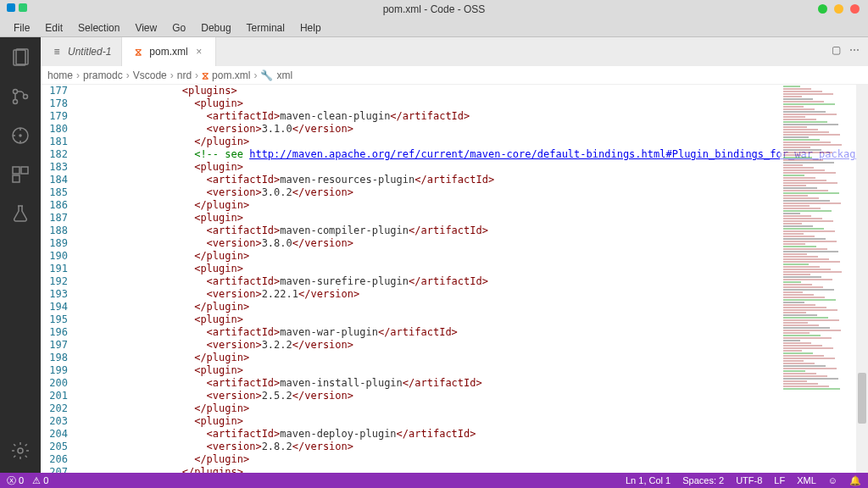 This screenshot has height=488, width=868. I want to click on line-number: 178, so click(54, 103).